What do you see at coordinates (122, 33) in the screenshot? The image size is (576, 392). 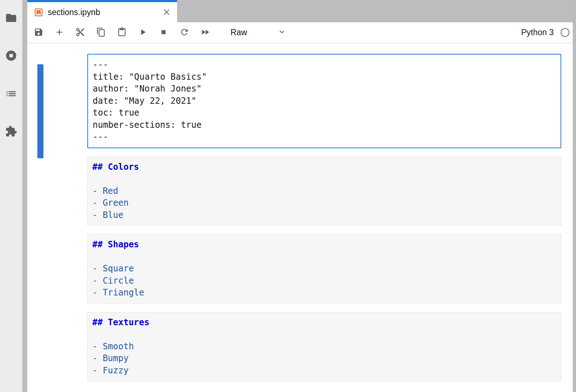 I see `paste-cell-button` at bounding box center [122, 33].